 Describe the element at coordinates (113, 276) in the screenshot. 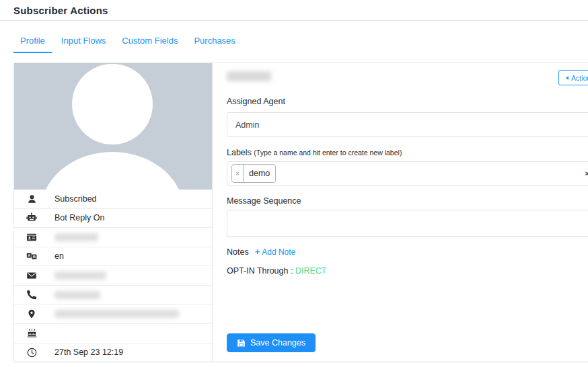

I see `list-item-email` at that location.